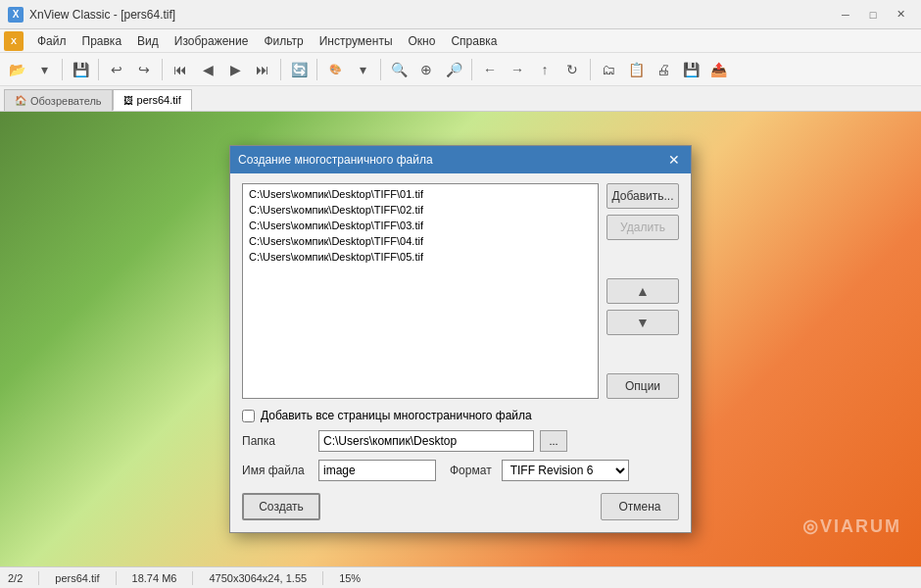 Image resolution: width=921 pixels, height=588 pixels. What do you see at coordinates (517, 70) in the screenshot?
I see `toolbar-nav-fwd-btn: →` at bounding box center [517, 70].